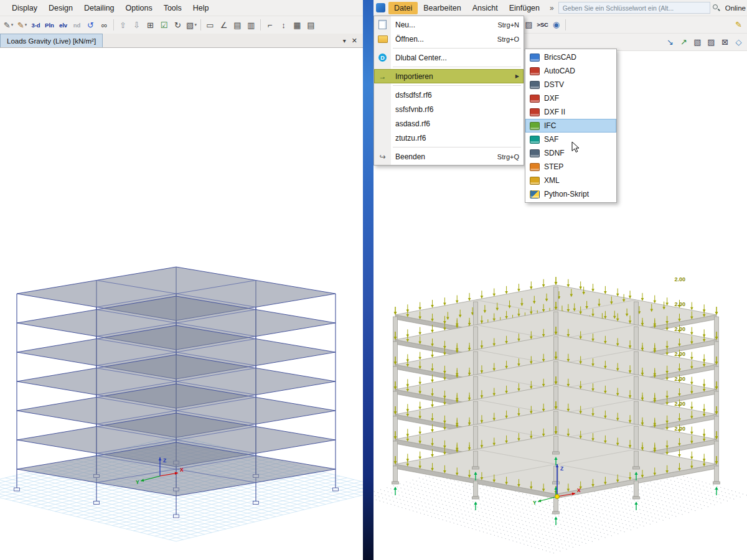 The width and height of the screenshot is (747, 560). Describe the element at coordinates (25, 8) in the screenshot. I see `menu-display: Display` at that location.